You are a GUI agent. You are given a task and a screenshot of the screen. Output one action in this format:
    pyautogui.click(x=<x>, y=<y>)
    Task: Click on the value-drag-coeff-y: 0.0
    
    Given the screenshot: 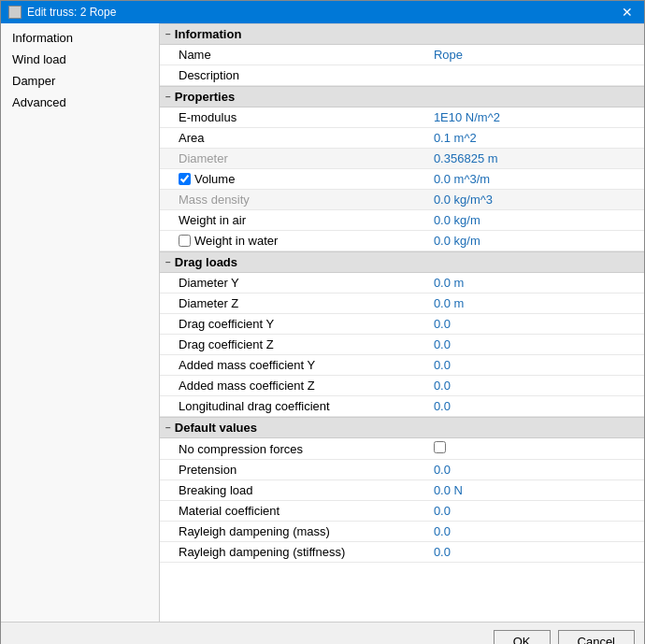 What is the action you would take?
    pyautogui.click(x=535, y=324)
    